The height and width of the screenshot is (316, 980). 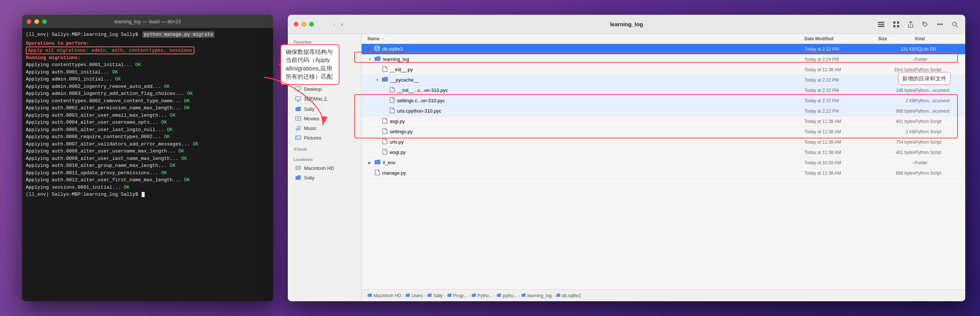 I want to click on breadcrumb-label: Users, so click(x=417, y=295).